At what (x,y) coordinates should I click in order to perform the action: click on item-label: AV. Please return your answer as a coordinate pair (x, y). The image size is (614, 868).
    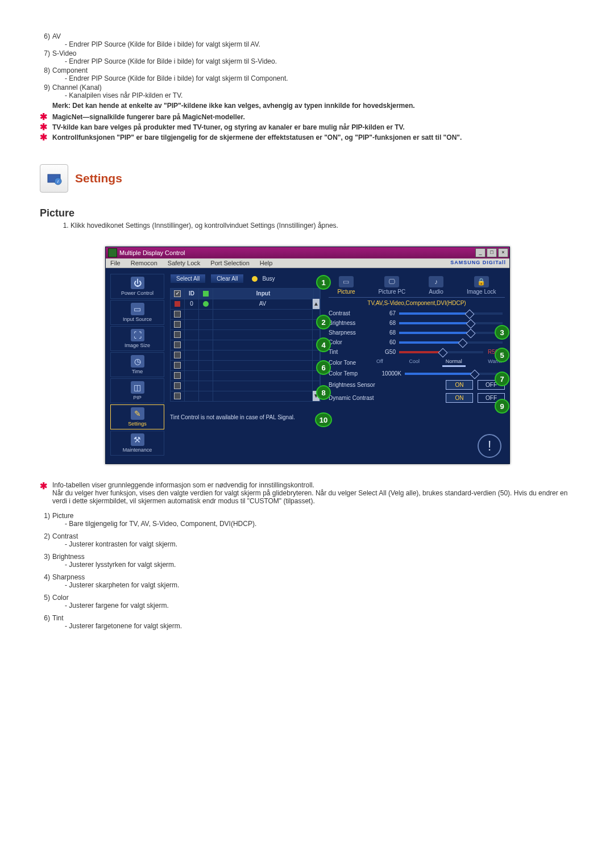
    Looking at the image, I should click on (57, 36).